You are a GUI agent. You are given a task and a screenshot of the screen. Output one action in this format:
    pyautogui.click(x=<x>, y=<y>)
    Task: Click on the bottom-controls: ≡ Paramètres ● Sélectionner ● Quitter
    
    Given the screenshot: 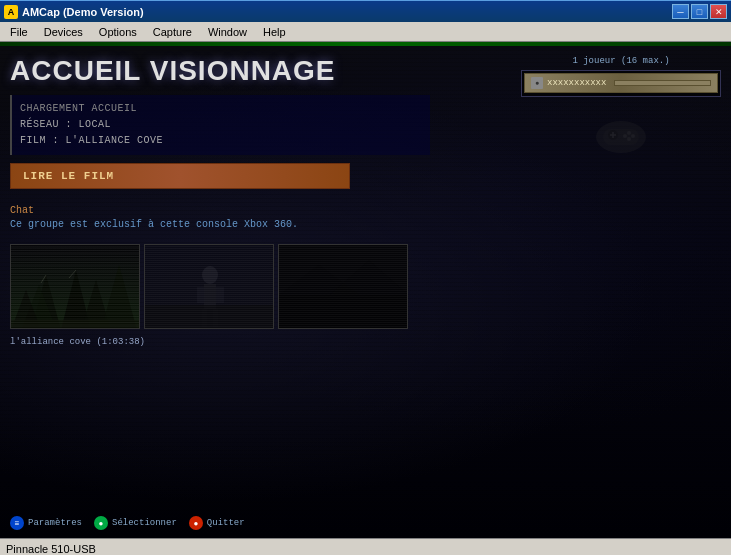 What is the action you would take?
    pyautogui.click(x=128, y=523)
    